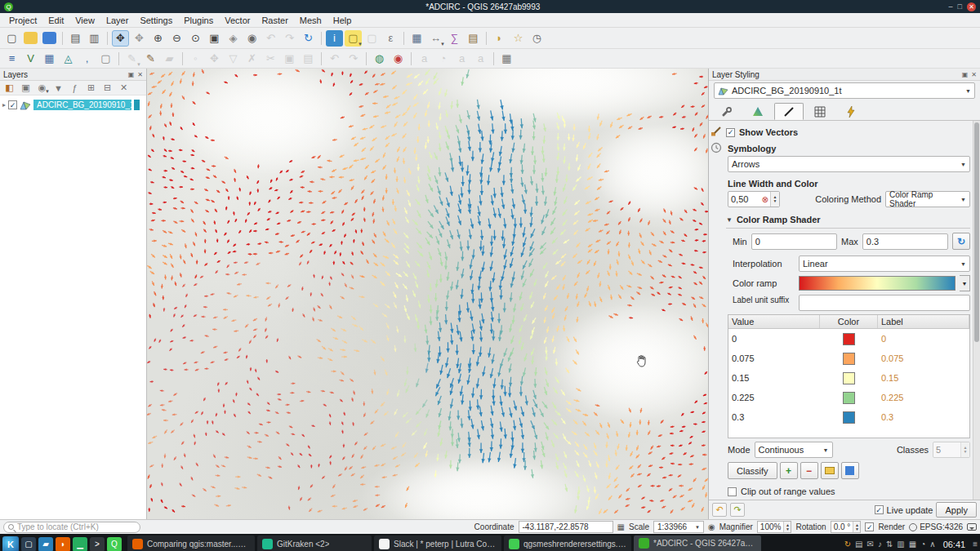 The height and width of the screenshot is (551, 980). I want to click on classes-spinbox: 5 ▲▼, so click(951, 450).